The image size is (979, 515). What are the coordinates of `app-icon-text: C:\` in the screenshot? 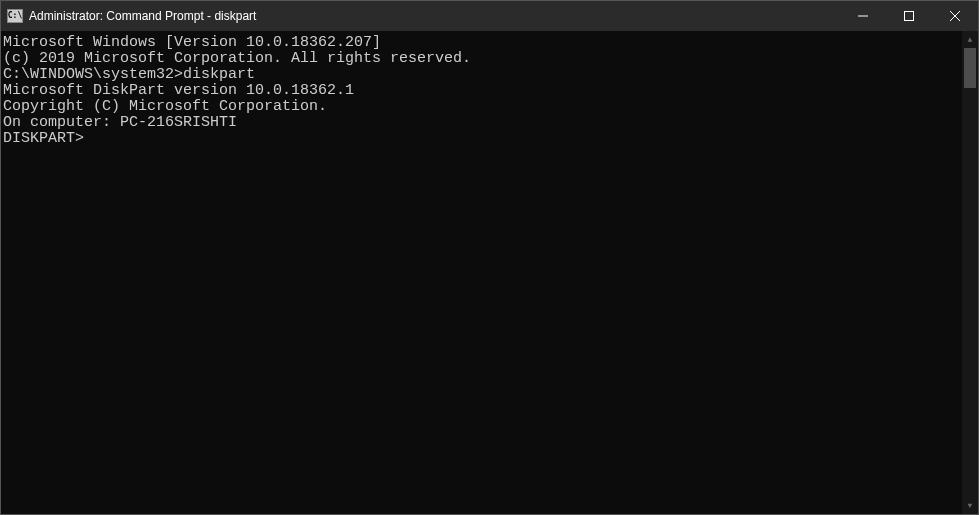 It's located at (15, 16).